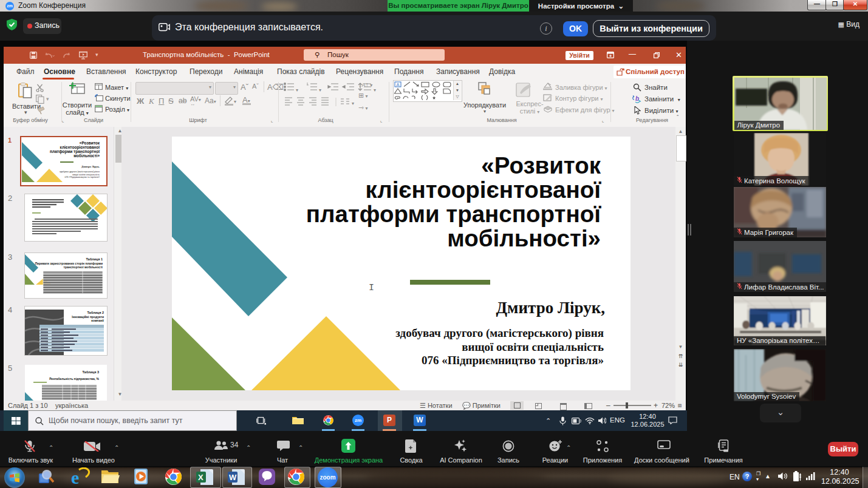  I want to click on svg-text: мобільності», so click(86, 155).